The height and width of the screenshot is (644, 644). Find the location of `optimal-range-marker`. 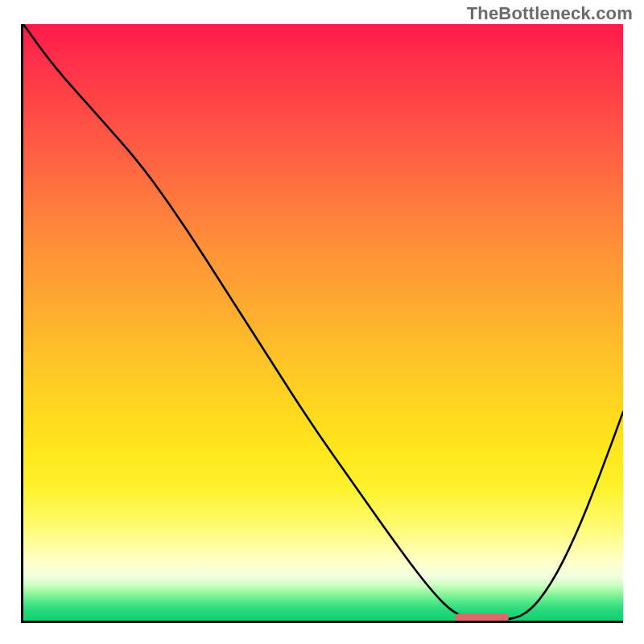

optimal-range-marker is located at coordinates (481, 617).